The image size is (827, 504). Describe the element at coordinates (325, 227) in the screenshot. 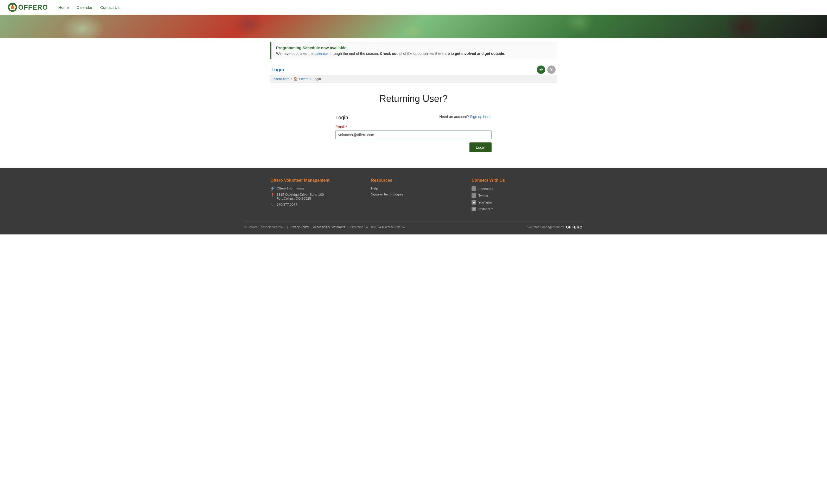

I see `footer-bottom-left: © Squarei Technologies 2025 | Privacy Po…` at that location.